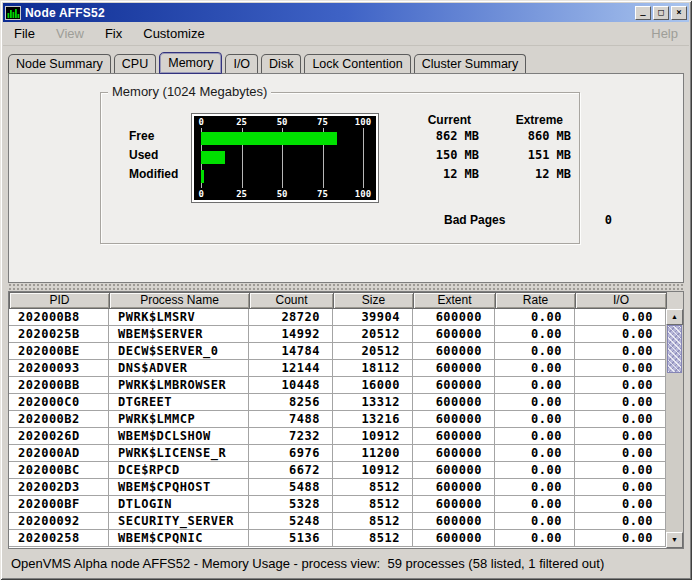 This screenshot has width=692, height=580. Describe the element at coordinates (338, 352) in the screenshot. I see `table-row: 202000BE DECW$SERVER_0 14784 20512 60000…` at that location.